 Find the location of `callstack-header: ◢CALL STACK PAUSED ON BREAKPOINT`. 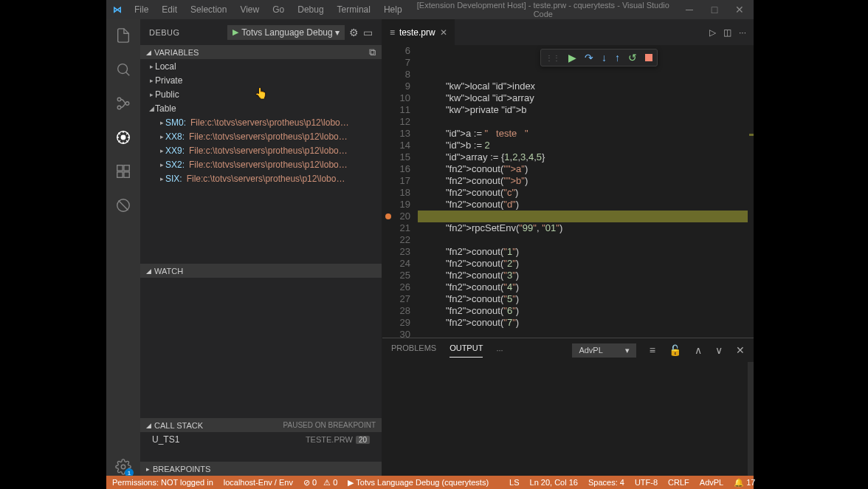

callstack-header: ◢CALL STACK PAUSED ON BREAKPOINT is located at coordinates (261, 425).